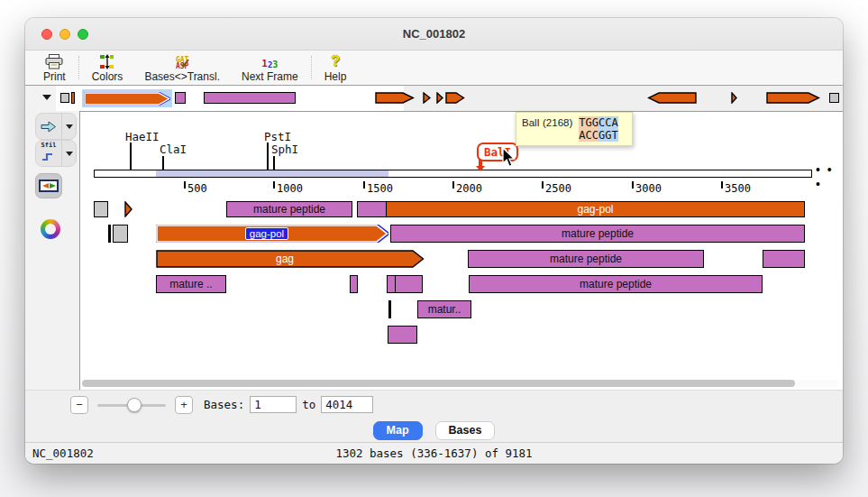  What do you see at coordinates (49, 186) in the screenshot?
I see `features-icon` at bounding box center [49, 186].